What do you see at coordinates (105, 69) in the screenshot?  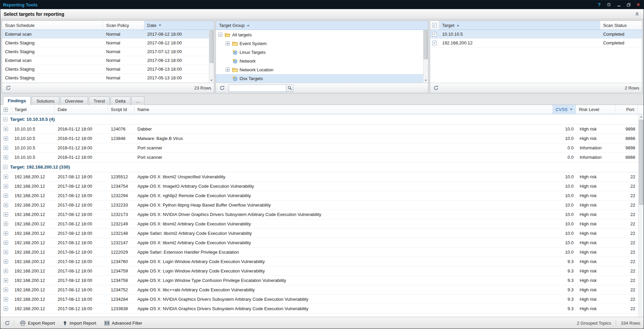 I see `schedule-row: Clients StagingNormal2017-06-13 18:00` at bounding box center [105, 69].